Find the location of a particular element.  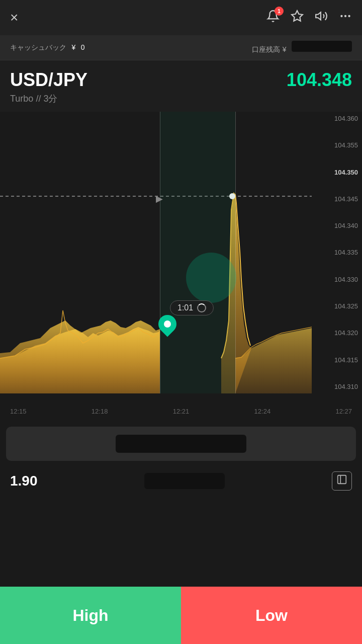

entry-marker-pin is located at coordinates (168, 324).